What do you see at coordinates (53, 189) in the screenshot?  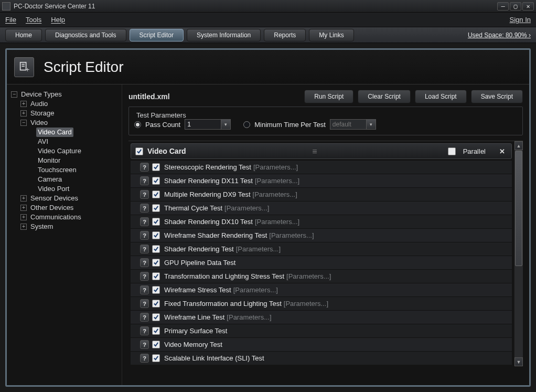 I see `tree-video-port: Video Port` at bounding box center [53, 189].